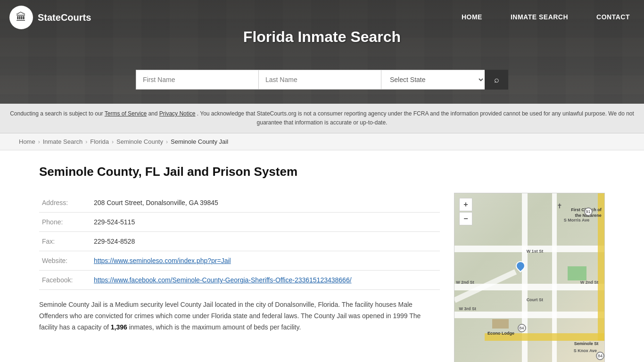  Describe the element at coordinates (265, 241) in the screenshot. I see `fax-value: 229-524-8528` at that location.